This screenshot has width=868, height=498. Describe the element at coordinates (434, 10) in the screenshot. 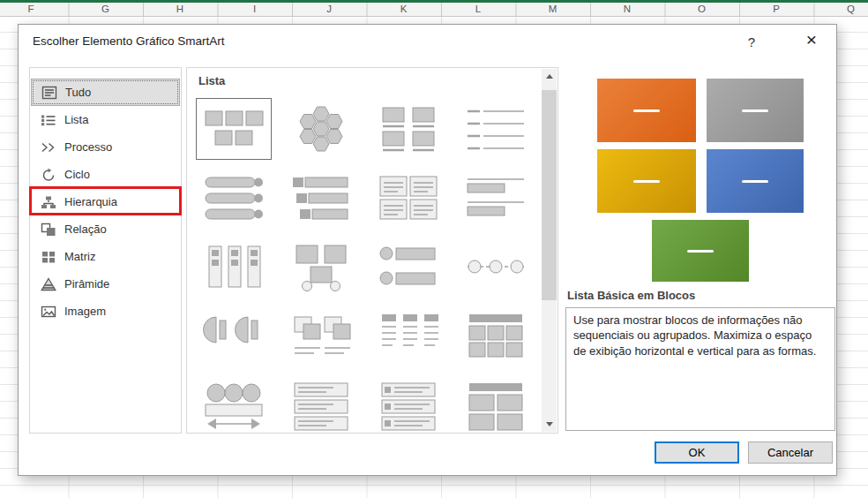

I see `column-header-row: F G H I J K L M N O P Q` at that location.